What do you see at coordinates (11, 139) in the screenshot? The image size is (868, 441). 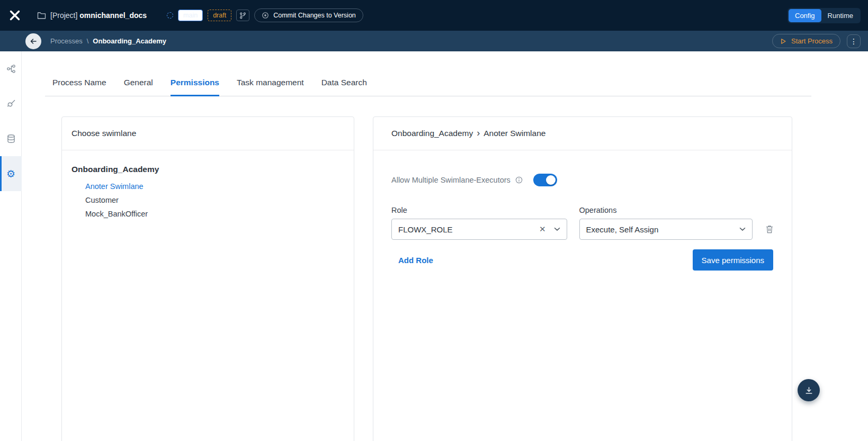 I see `sidebar-item-data` at bounding box center [11, 139].